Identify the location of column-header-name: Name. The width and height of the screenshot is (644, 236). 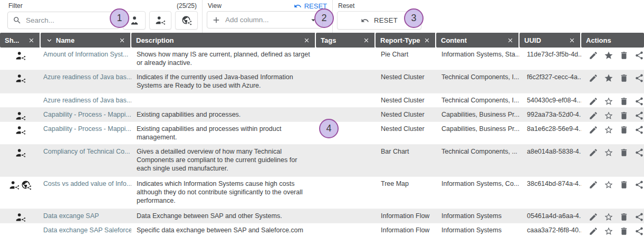
(86, 40).